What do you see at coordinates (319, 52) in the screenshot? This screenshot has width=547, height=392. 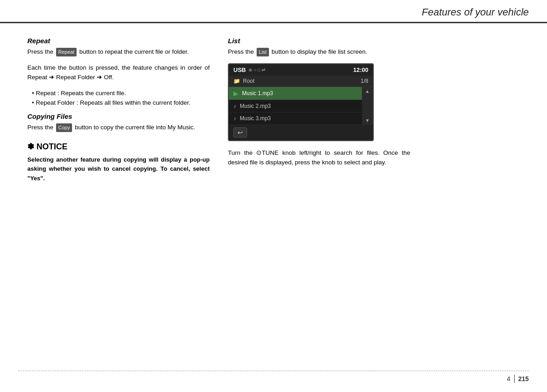 I see `list-body: Press the List button to display the fil…` at bounding box center [319, 52].